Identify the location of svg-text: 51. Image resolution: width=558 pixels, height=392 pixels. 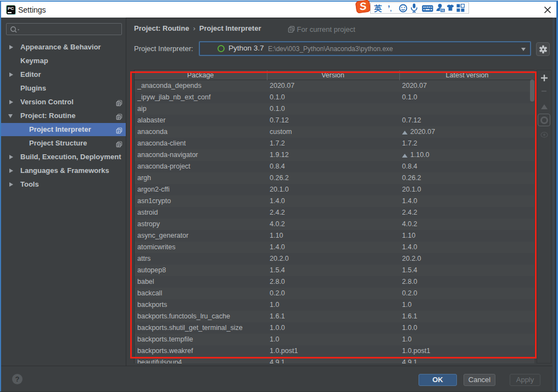
(443, 10).